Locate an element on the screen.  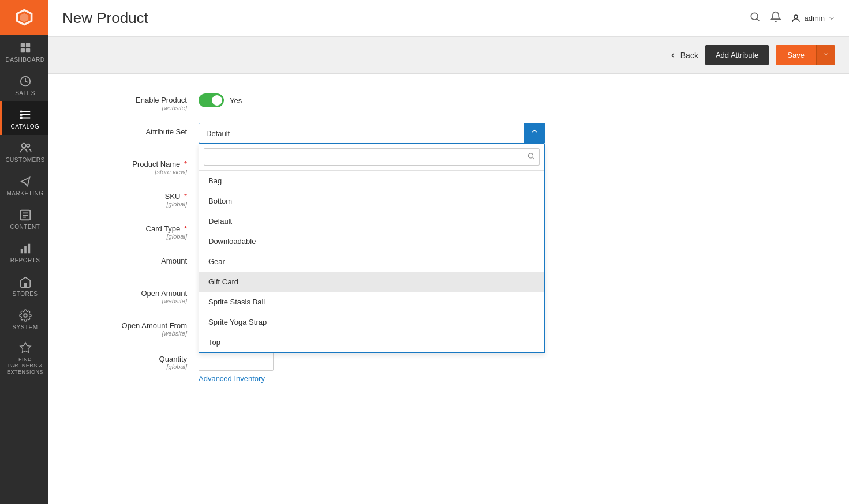
card-type-label: Card Type * [global] is located at coordinates (135, 230).